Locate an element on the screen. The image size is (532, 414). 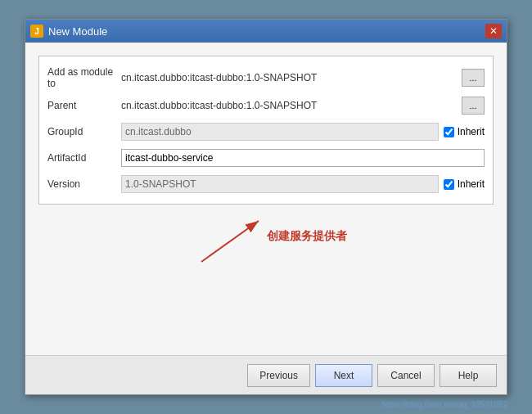
next-button: Next is located at coordinates (344, 376).